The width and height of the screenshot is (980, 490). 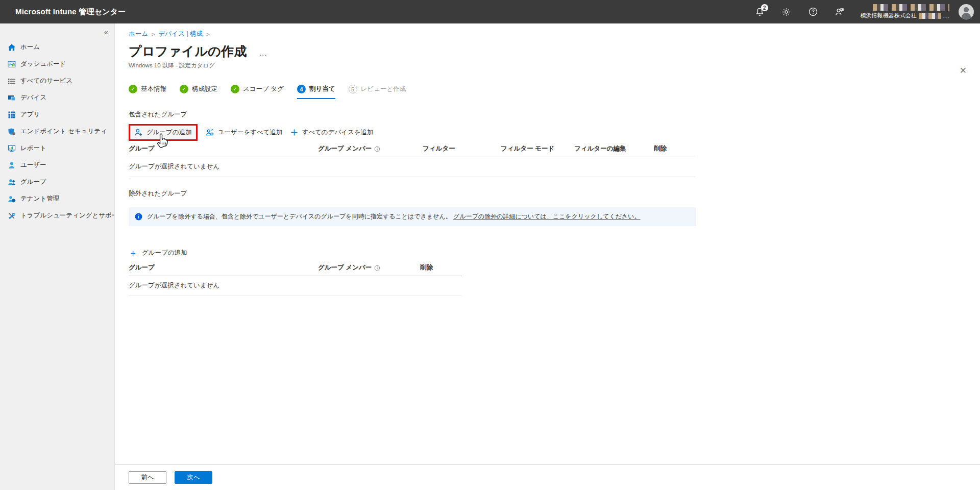 What do you see at coordinates (905, 12) in the screenshot?
I see `tenant-switcher: 横浜情報機器株式会社 ...` at bounding box center [905, 12].